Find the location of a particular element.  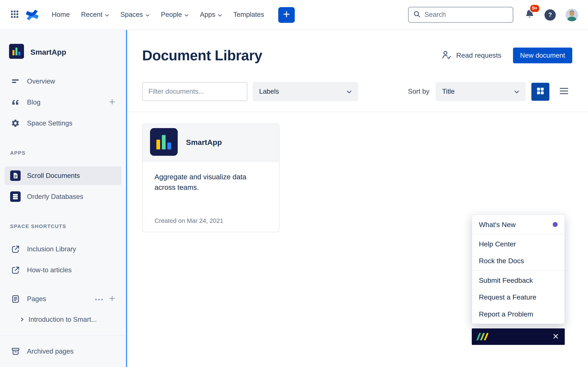

sidebar-section-shortcuts: SPACE SHORTCUTS is located at coordinates (38, 226).